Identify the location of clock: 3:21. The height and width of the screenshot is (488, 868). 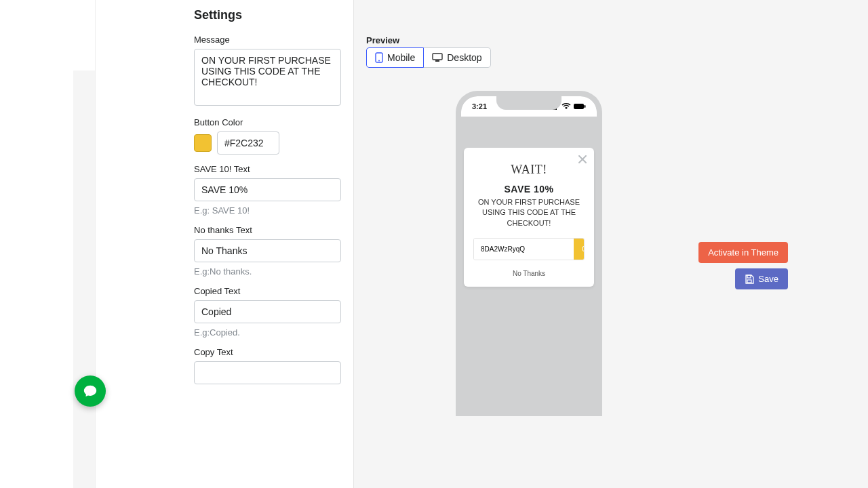
(479, 106).